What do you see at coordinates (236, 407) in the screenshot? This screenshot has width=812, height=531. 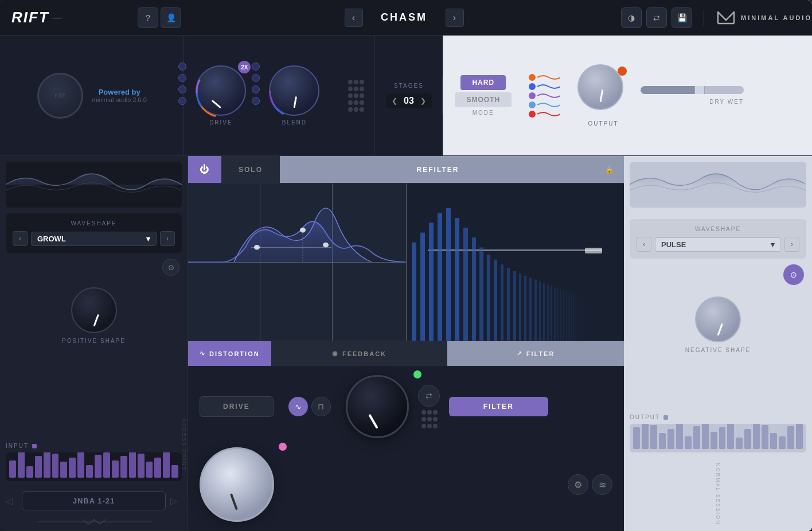 I see `drive-button: DRIVE` at bounding box center [236, 407].